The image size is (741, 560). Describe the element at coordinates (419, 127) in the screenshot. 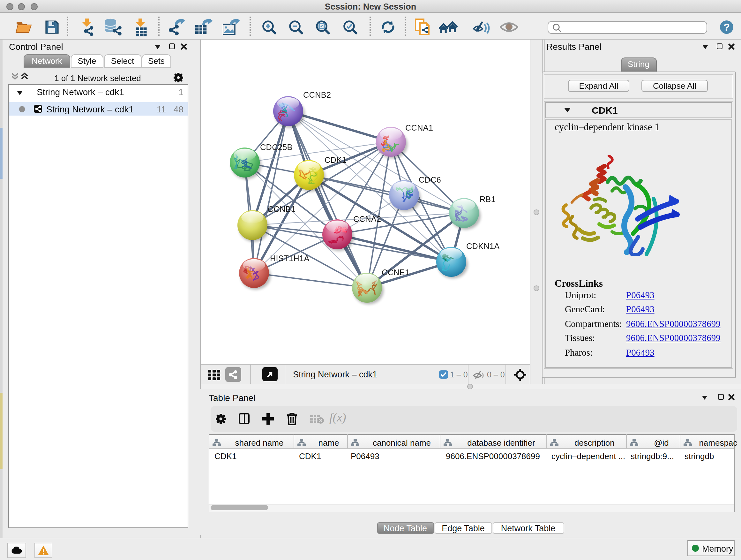

I see `svg-text: CCNA1` at that location.